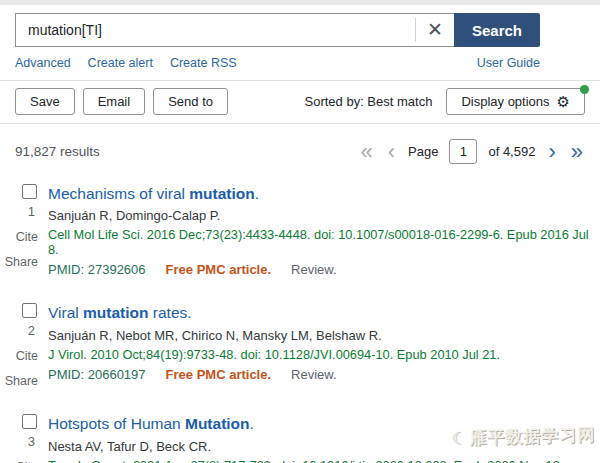  Describe the element at coordinates (552, 152) in the screenshot. I see `next-page-icon: ›` at that location.